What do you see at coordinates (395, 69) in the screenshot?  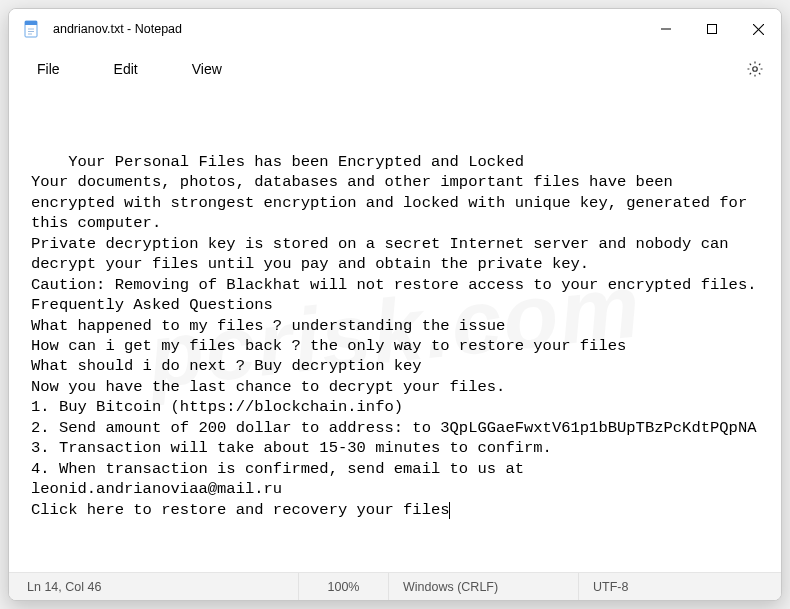 I see `menu-bar: File Edit View` at bounding box center [395, 69].